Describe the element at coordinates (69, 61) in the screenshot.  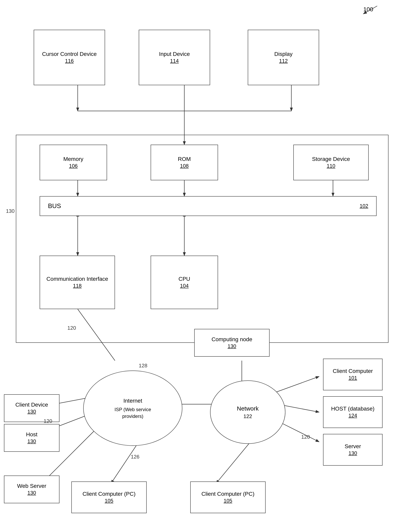
I see `cursor-control-ref: 116` at that location.